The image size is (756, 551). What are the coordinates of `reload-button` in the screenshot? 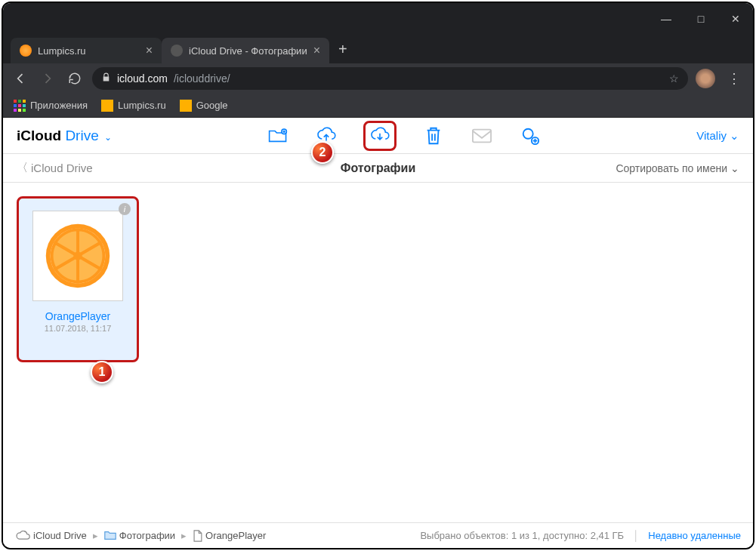 It's located at (75, 78).